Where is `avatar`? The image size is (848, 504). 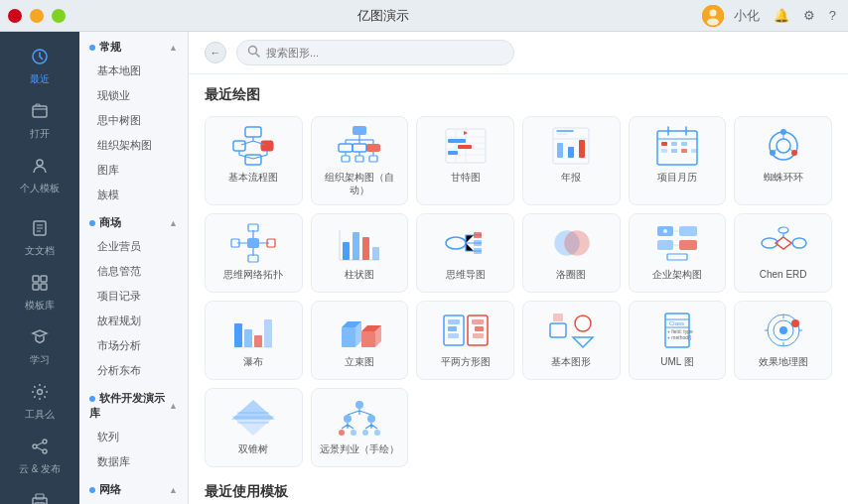 avatar is located at coordinates (713, 16).